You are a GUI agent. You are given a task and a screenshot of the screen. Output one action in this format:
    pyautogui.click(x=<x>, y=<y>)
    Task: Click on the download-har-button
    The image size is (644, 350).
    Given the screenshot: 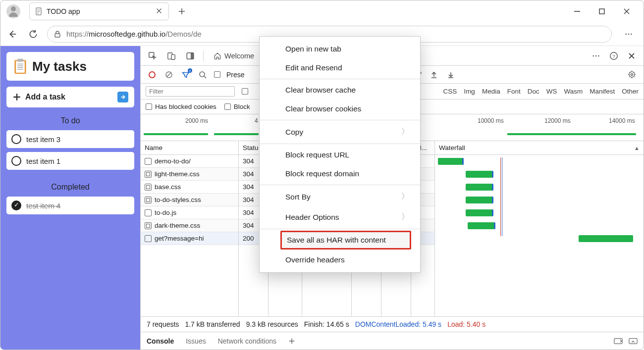 What is the action you would take?
    pyautogui.click(x=451, y=75)
    